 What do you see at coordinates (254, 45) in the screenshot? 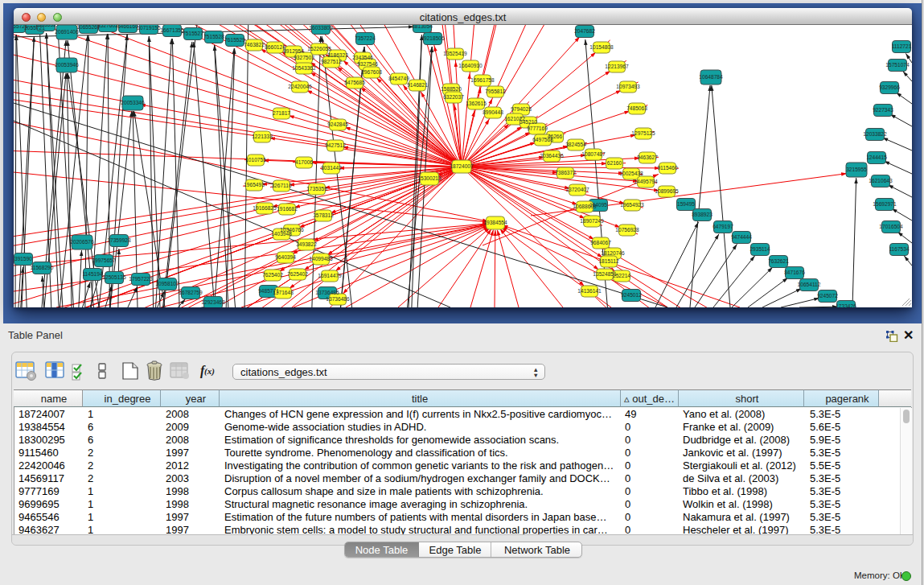
I see `svg-text: 7463822` at bounding box center [254, 45].